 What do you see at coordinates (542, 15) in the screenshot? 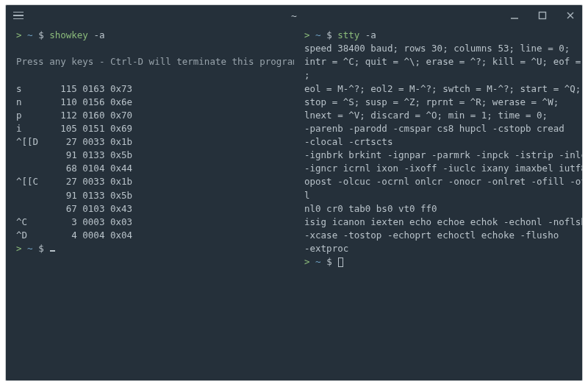
I see `maximize-button` at bounding box center [542, 15].